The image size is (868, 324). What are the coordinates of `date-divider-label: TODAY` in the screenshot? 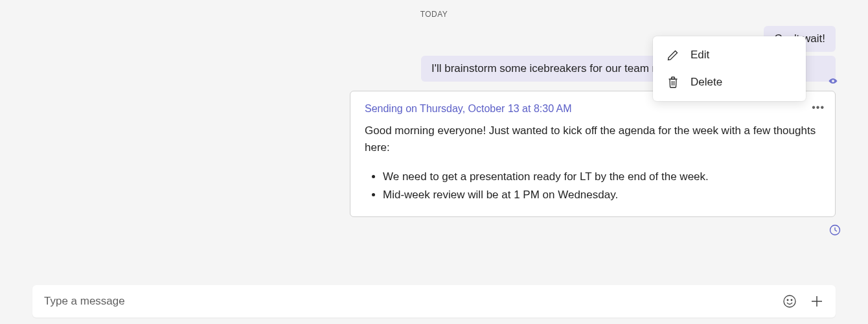 It's located at (434, 14).